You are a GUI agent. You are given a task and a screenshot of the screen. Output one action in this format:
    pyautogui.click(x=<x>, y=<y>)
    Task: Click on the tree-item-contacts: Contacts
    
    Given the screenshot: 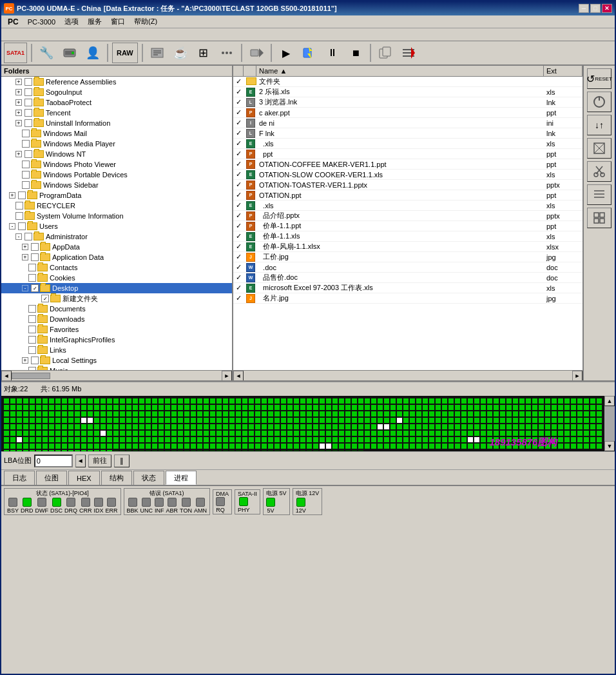 What is the action you would take?
    pyautogui.click(x=117, y=268)
    